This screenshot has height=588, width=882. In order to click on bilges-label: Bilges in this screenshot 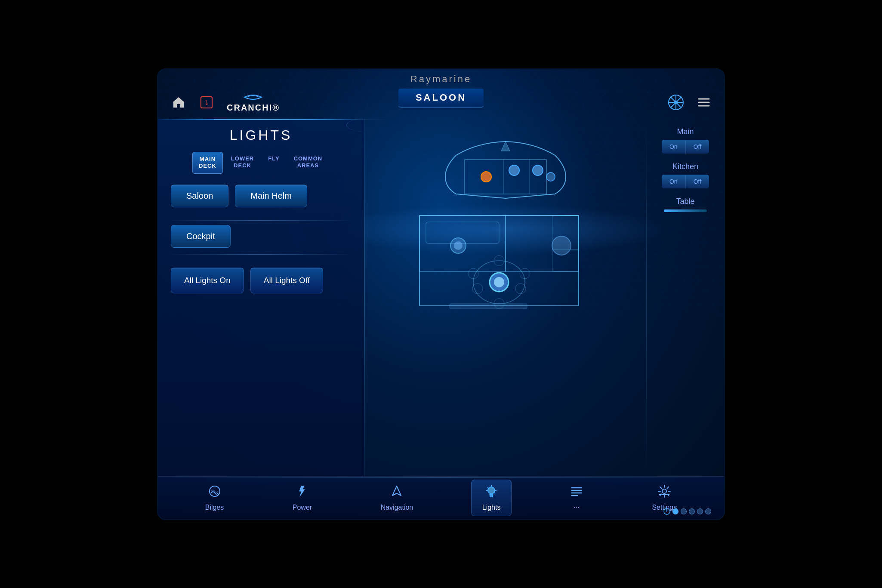, I will do `click(215, 508)`.